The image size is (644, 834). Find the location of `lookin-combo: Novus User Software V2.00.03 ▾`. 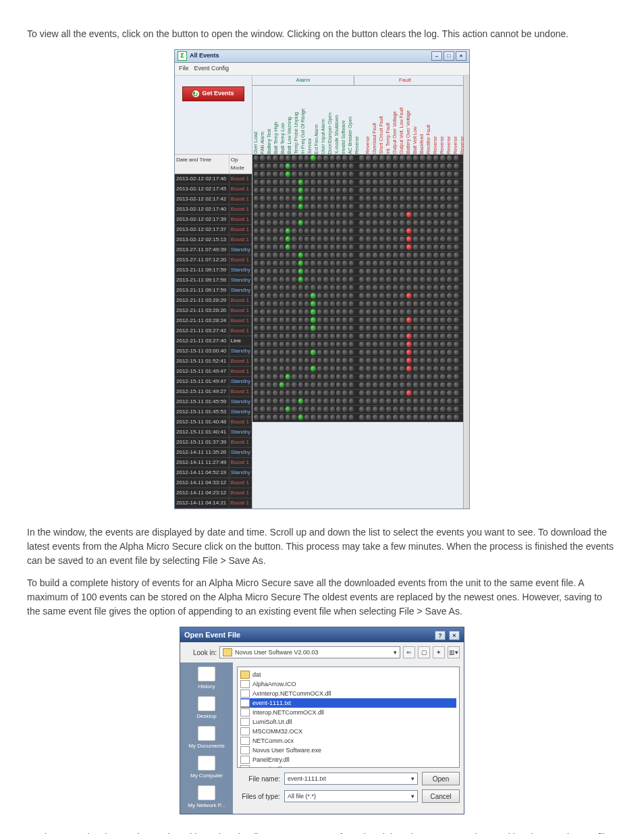

lookin-combo: Novus User Software V2.00.03 ▾ is located at coordinates (310, 652).